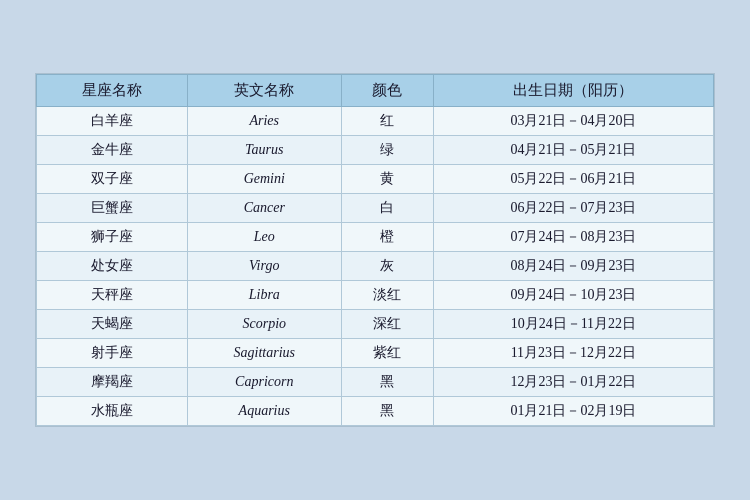 The image size is (750, 500). Describe the element at coordinates (264, 122) in the screenshot. I see `cell-english-name: Aries` at that location.